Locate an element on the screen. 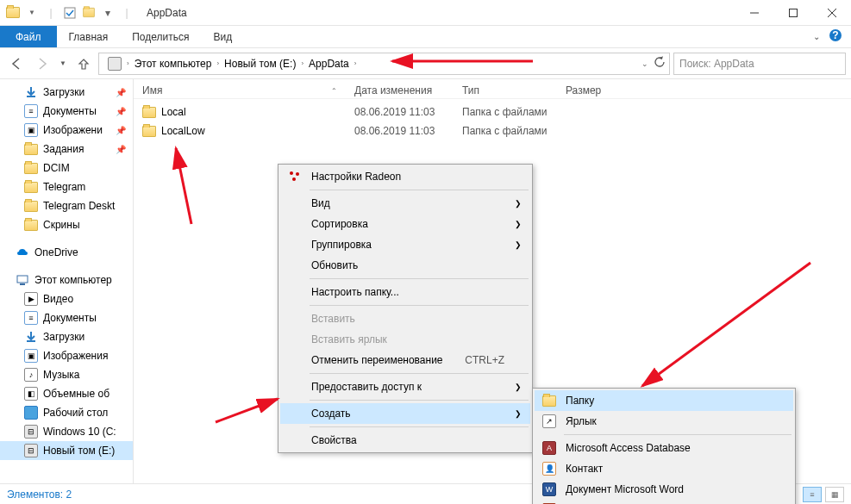  menu-share: Предоставить доступ к❯ is located at coordinates (405, 387).